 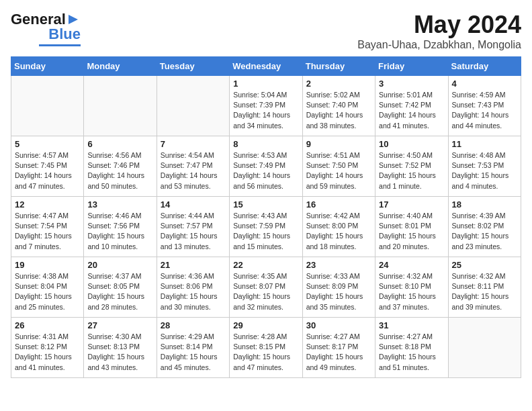 I want to click on calendar-cell: 5Sunrise: 4:57 AM Sunset: 7:45 PM Daylig…, so click(x=48, y=167).